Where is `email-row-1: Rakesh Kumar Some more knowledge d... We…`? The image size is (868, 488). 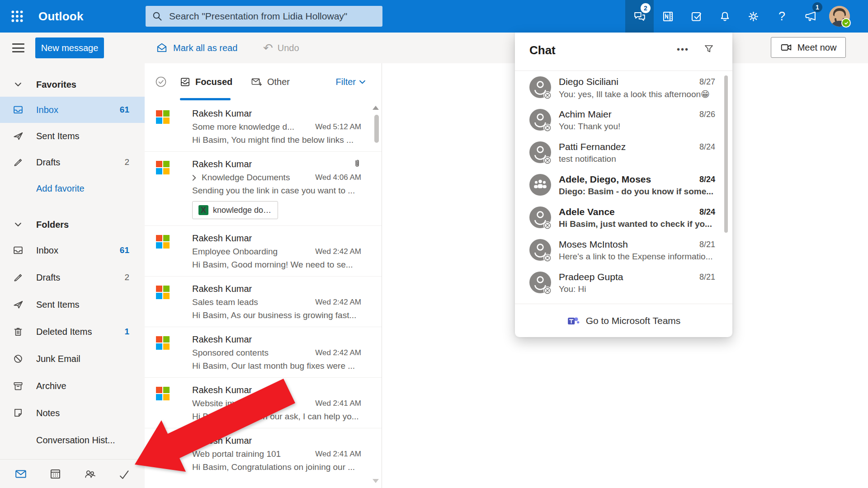
email-row-1: Rakesh Kumar Some more knowledge d... We… is located at coordinates (263, 127).